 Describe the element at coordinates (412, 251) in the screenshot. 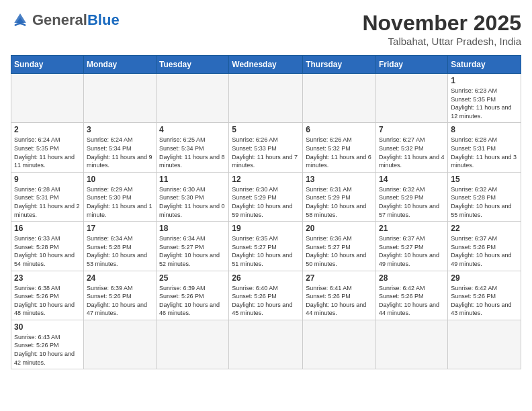

I see `day-info: Sunrise: 6:37 AM Sunset: 5:27 PM Dayligh…` at that location.